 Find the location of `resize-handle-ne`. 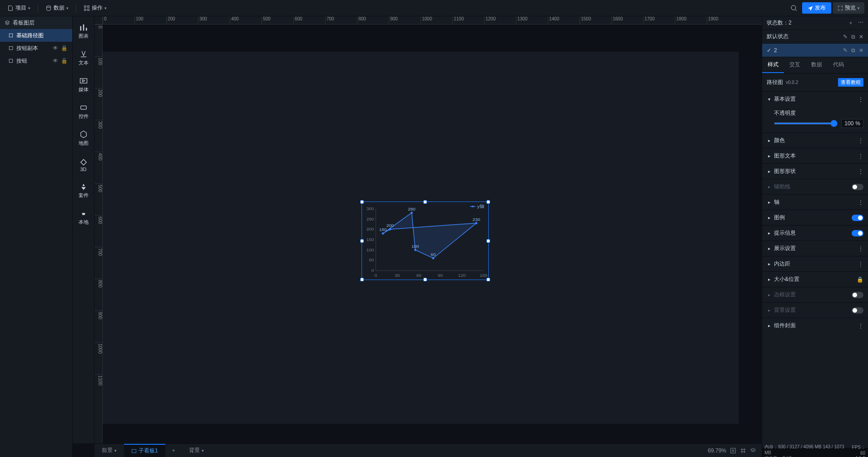

resize-handle-ne is located at coordinates (488, 202).